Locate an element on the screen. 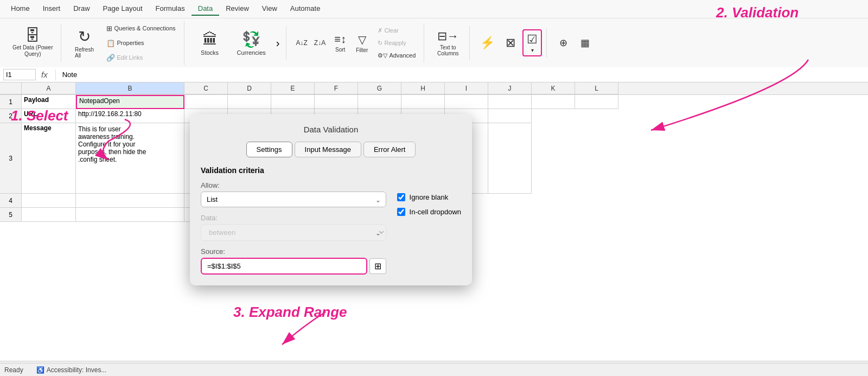 The width and height of the screenshot is (868, 376). edit-links-button: 🔗 Edit Links is located at coordinates (141, 58).